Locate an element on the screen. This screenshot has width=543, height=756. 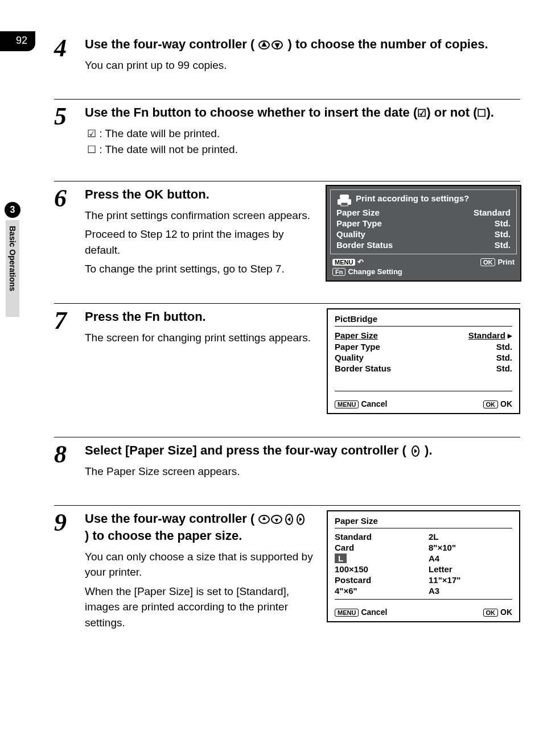
option-postcard: Postcard is located at coordinates (377, 580).